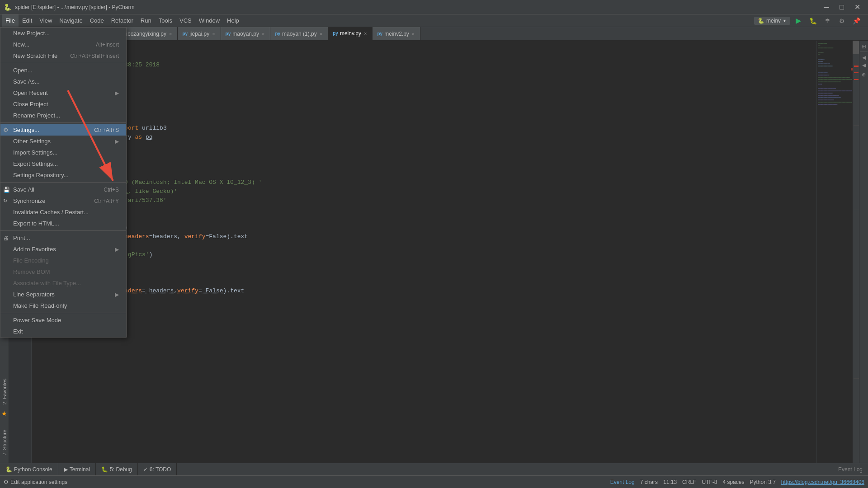 This screenshot has width=868, height=488. What do you see at coordinates (856, 21) in the screenshot?
I see `pin-icon-btn: 📌` at bounding box center [856, 21].